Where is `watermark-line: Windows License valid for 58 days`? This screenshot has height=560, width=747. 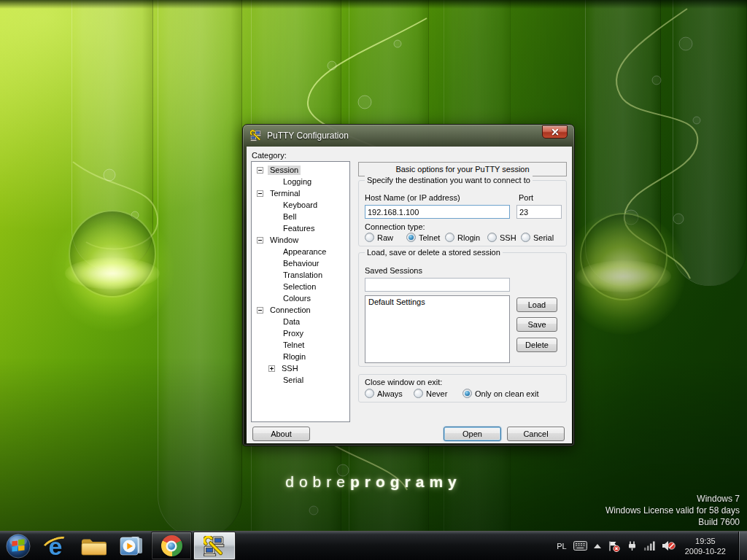 watermark-line: Windows License valid for 58 days is located at coordinates (673, 510).